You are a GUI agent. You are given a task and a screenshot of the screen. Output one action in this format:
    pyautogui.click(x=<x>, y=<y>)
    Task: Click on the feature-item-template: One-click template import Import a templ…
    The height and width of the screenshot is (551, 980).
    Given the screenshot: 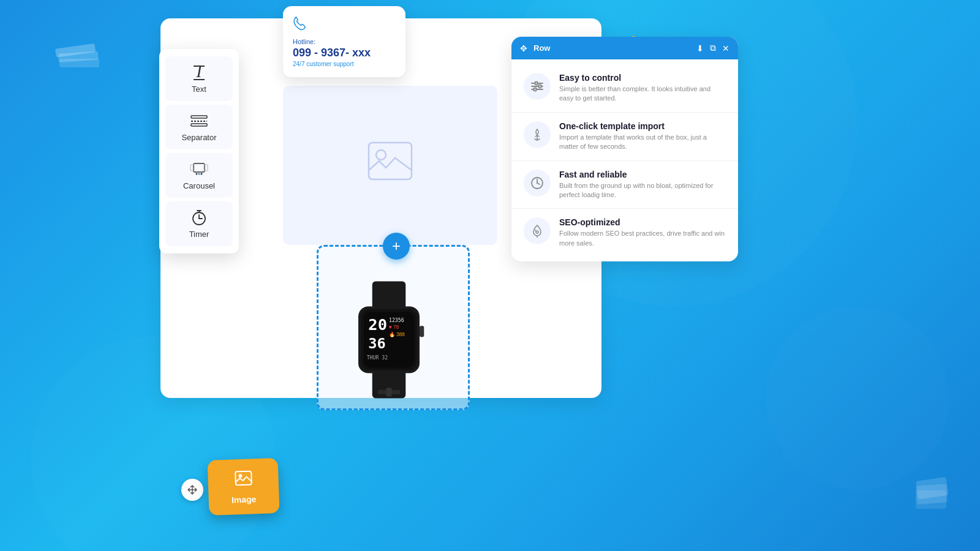 What is the action you would take?
    pyautogui.click(x=625, y=137)
    